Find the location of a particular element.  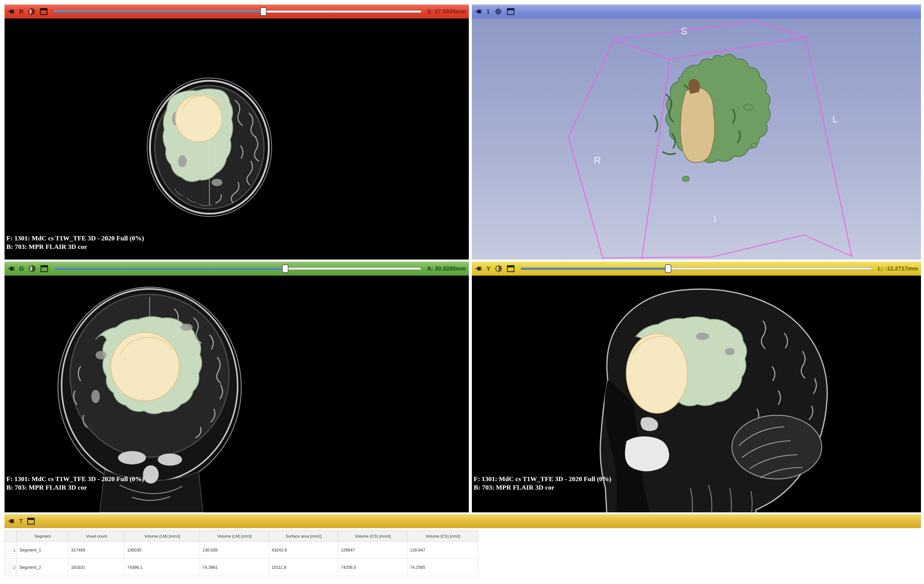

volume-lm-cm3-cell: 130.035 is located at coordinates (234, 550).